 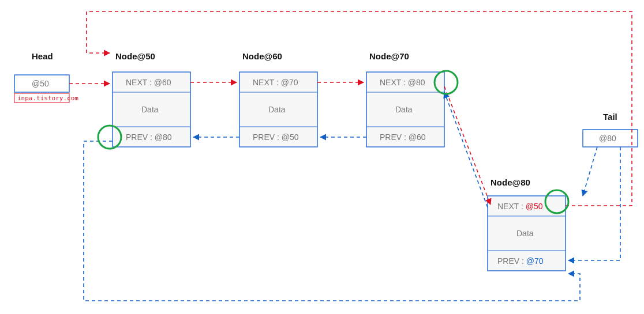 I want to click on node60-title: Node@60, so click(x=262, y=56).